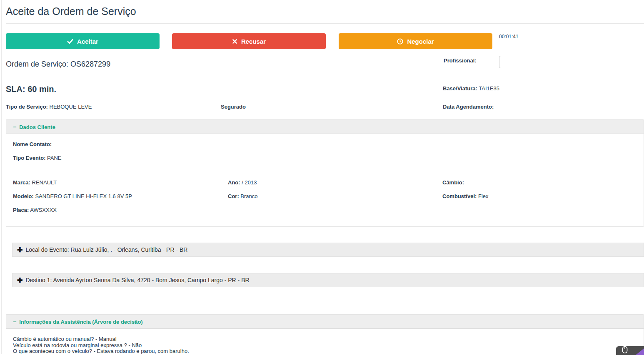 The height and width of the screenshot is (355, 644). Describe the element at coordinates (325, 196) in the screenshot. I see `vehicle-info-grid: Marca: RENAULT Ano: / 2013 Câmbio: Model…` at that location.